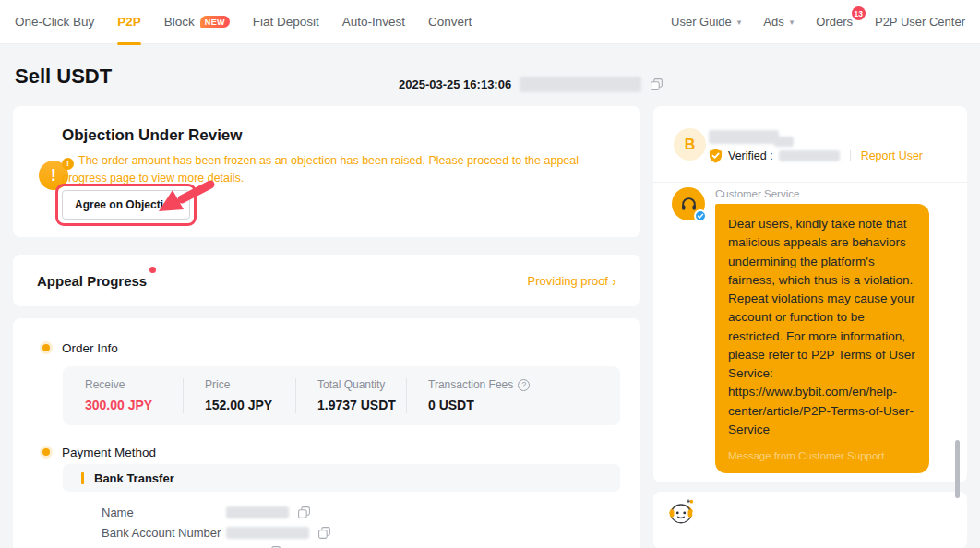  Describe the element at coordinates (751, 156) in the screenshot. I see `verified-label: Verified :` at that location.